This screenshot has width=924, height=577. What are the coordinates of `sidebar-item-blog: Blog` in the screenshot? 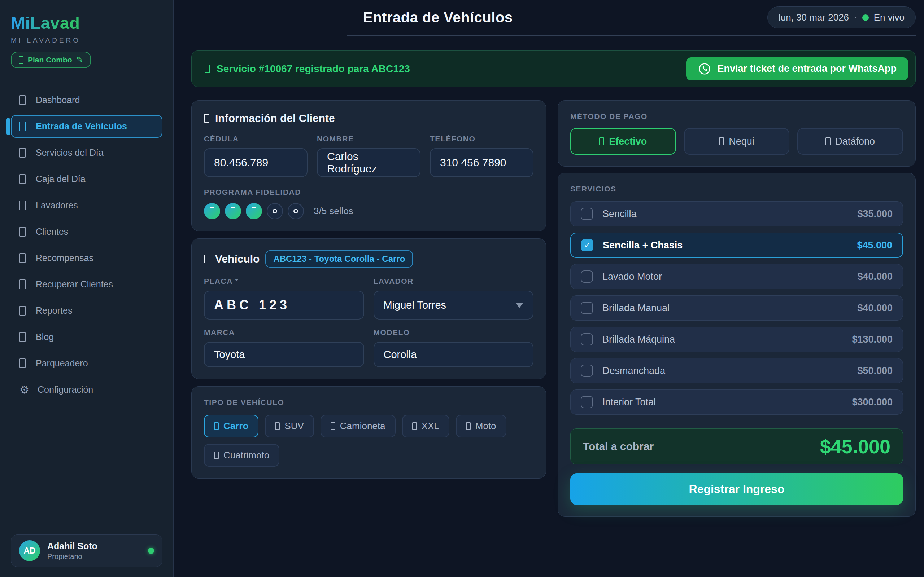 It's located at (86, 337).